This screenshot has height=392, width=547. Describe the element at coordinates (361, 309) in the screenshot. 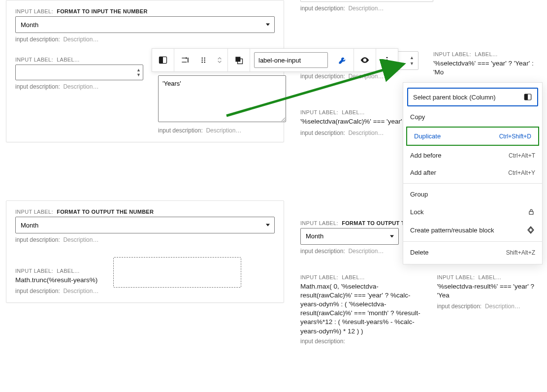

I see `mathmax-text: Math.max( 0, '%selectdva-result(rawCalc)…` at that location.